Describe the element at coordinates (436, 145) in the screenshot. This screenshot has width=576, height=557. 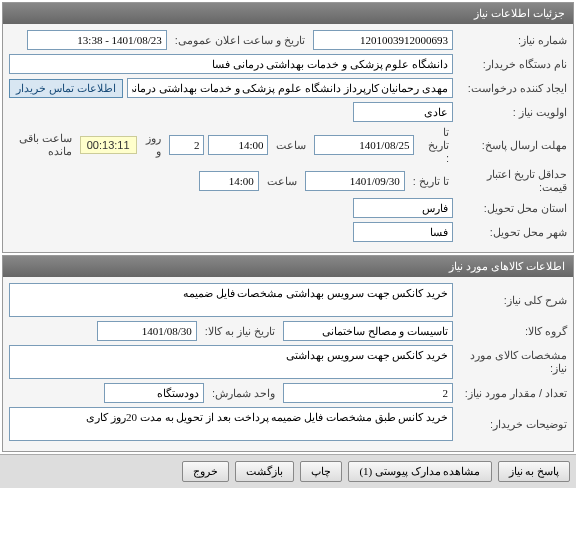
I see `until-label-1: تا تاریخ :` at that location.